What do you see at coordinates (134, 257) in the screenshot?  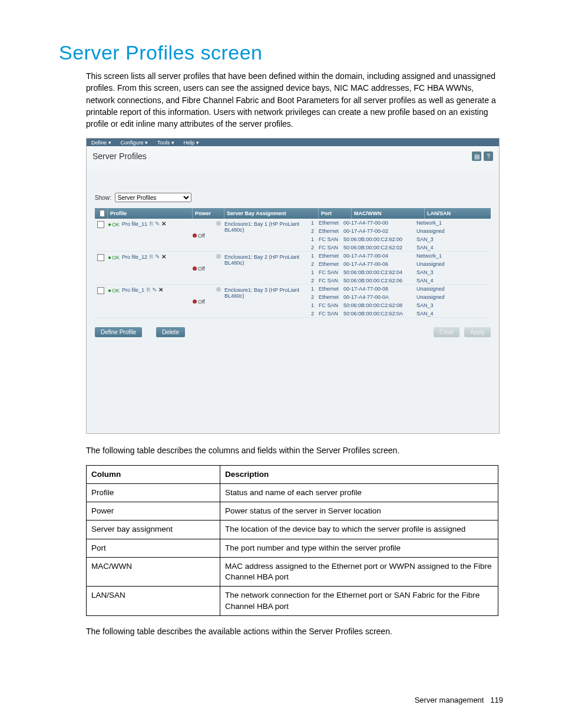 I see `profile-link: Pro file_12` at bounding box center [134, 257].